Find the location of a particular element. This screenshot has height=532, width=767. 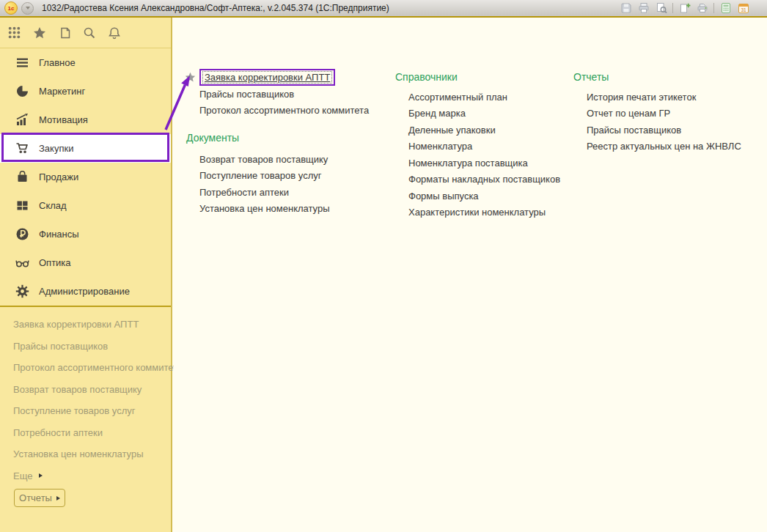

sidebar-item-administrirovanie: Администрирование is located at coordinates (85, 292).